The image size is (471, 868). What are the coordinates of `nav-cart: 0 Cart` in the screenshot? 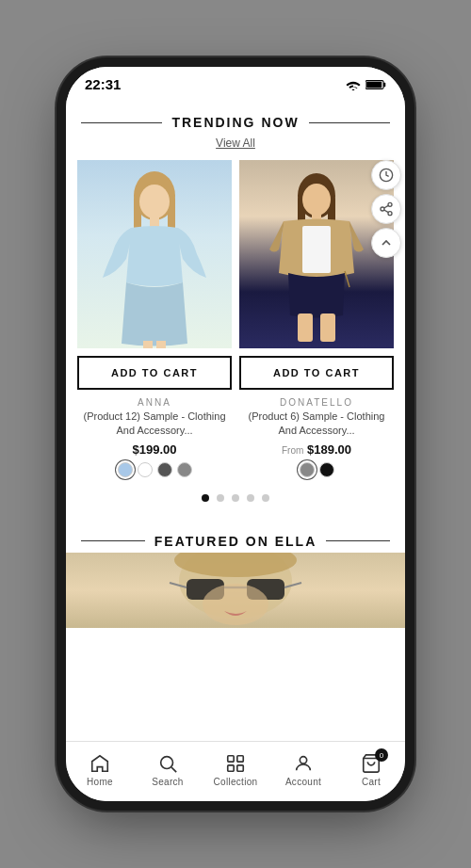 It's located at (371, 770).